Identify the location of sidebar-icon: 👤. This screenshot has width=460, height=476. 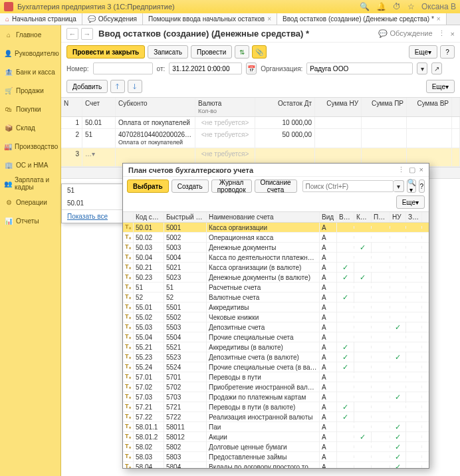
(8, 53).